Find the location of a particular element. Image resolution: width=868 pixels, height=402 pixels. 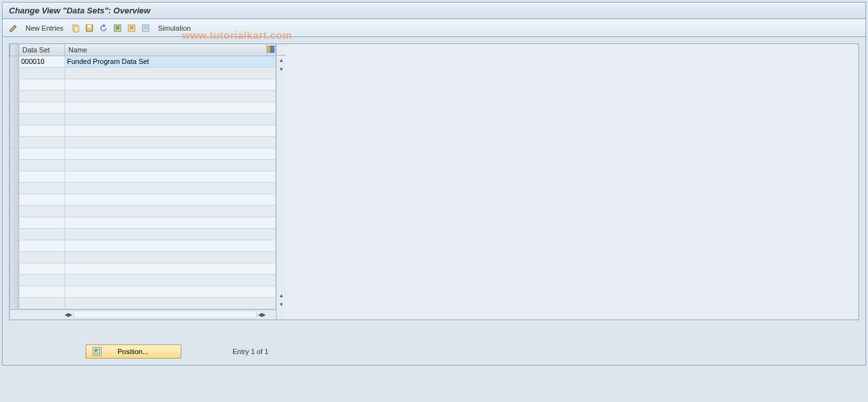

scroll-right-end-icon: ▶ is located at coordinates (264, 314).